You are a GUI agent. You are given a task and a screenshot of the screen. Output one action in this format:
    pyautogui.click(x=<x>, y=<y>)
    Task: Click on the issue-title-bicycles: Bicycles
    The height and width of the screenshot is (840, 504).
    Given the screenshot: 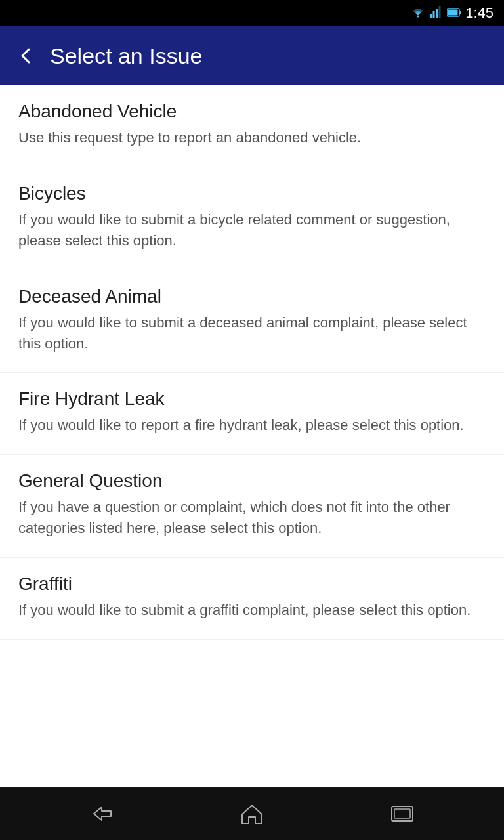 What is the action you would take?
    pyautogui.click(x=252, y=194)
    